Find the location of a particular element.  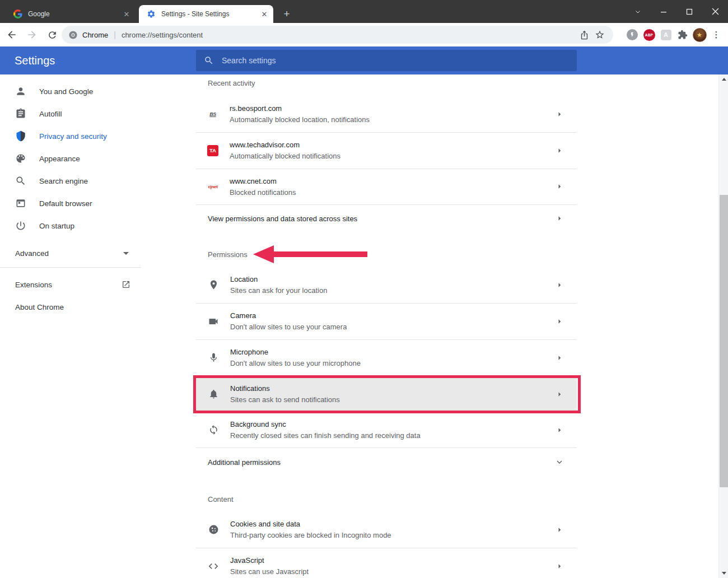

bookmark-star-icon is located at coordinates (600, 35).